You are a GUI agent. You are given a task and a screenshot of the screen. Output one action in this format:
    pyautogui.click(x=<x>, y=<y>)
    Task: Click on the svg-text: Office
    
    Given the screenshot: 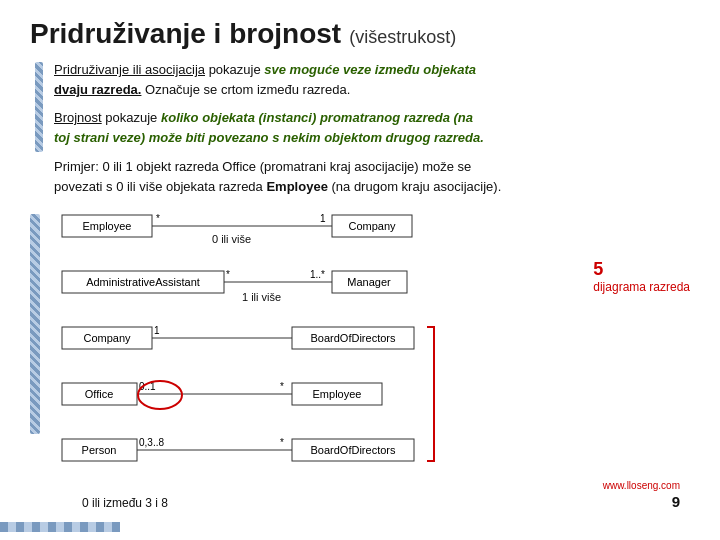 What is the action you would take?
    pyautogui.click(x=100, y=394)
    